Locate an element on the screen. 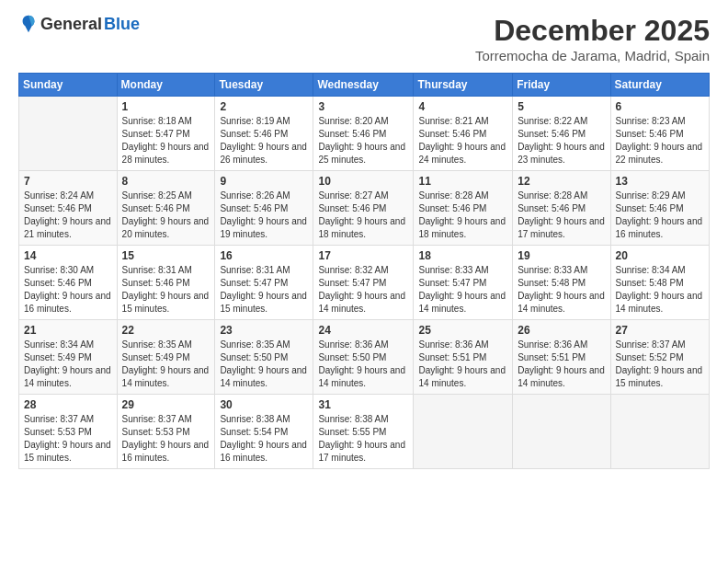  day-info: Sunrise: 8:28 AMSunset: 5:46 PMDaylight:… is located at coordinates (561, 215).